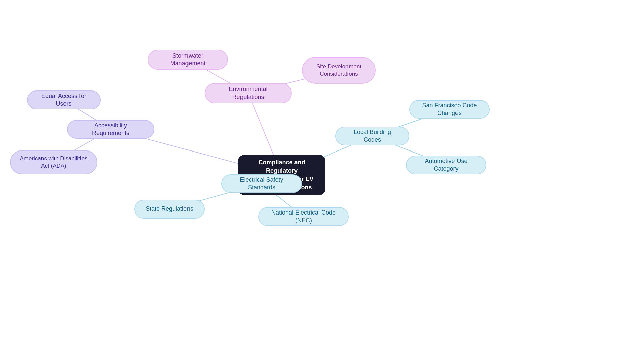  I want to click on node-electrical_safety: Electrical Safety Standards, so click(262, 184).